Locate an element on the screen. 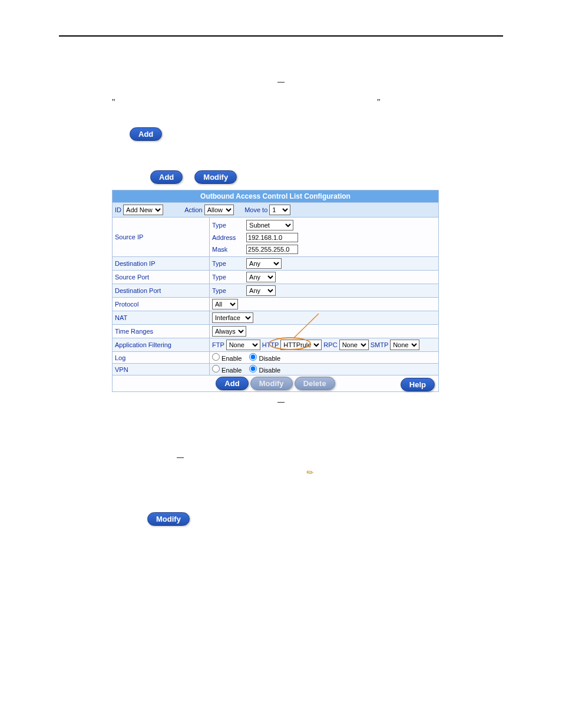  pencil-icon: ✎ is located at coordinates (310, 472).